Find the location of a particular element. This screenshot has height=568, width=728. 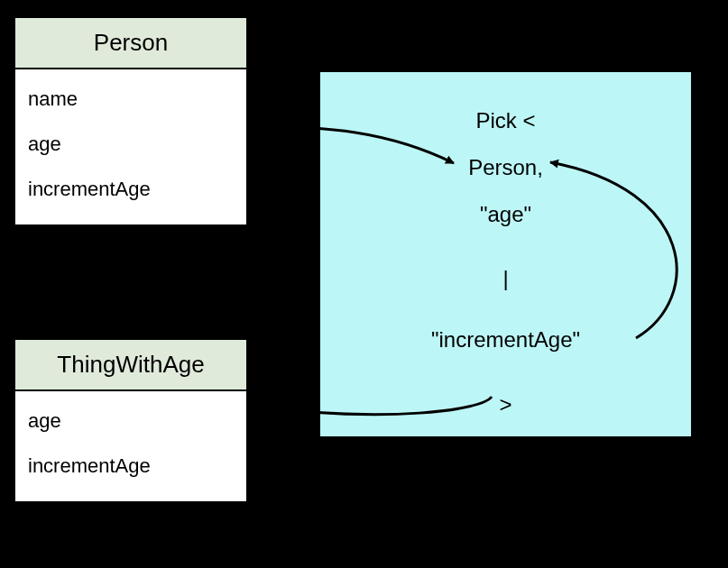

class-member: name is located at coordinates (131, 99).